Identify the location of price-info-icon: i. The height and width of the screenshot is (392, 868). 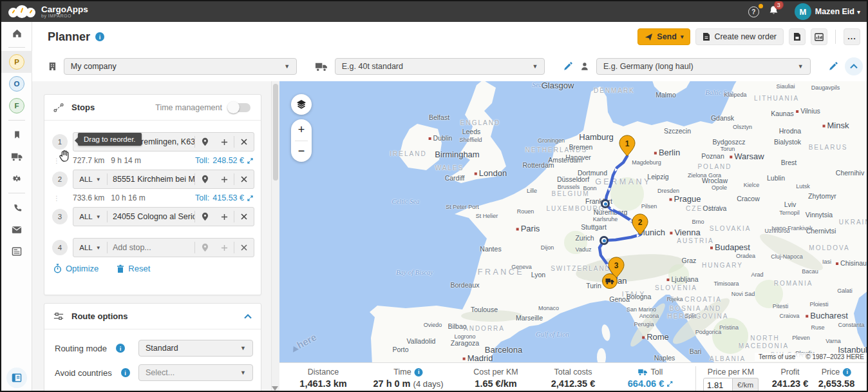
(847, 373).